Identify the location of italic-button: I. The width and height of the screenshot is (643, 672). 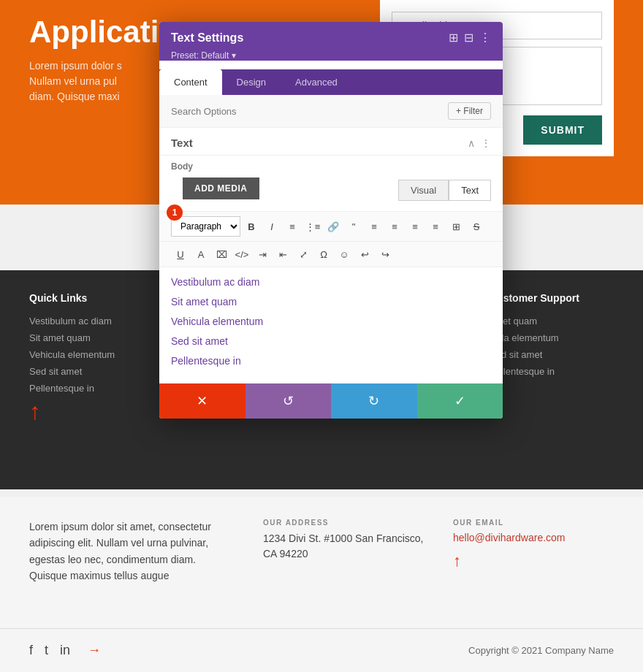
(272, 226).